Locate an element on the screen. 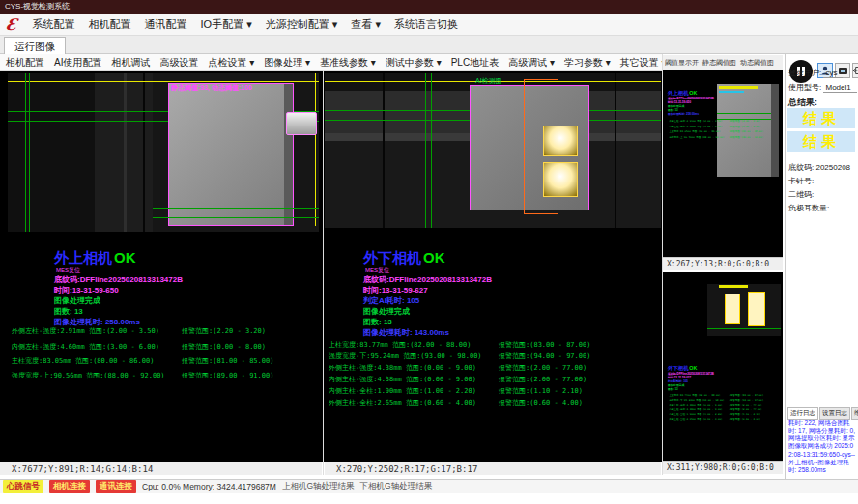 The image size is (858, 504). left-measure-row: 强度宽度-上:90.56mm 范围:(88.00 - 92.00)报警范围:(8… is located at coordinates (165, 376).